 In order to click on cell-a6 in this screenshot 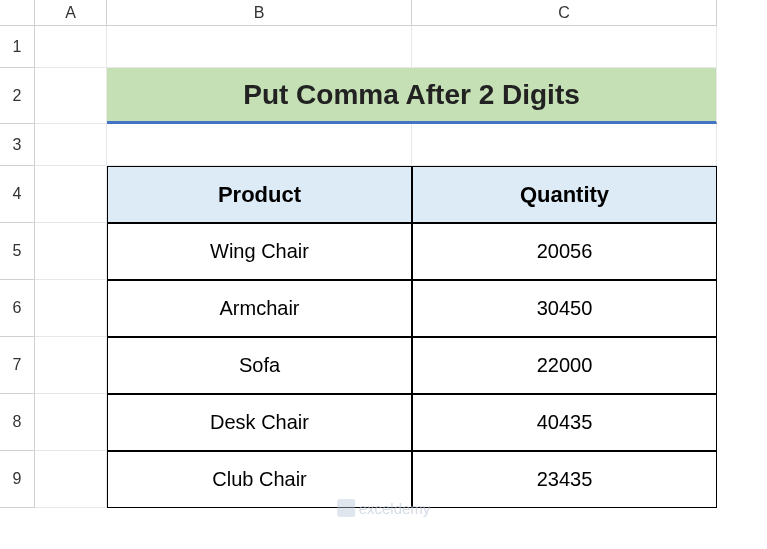, I will do `click(71, 308)`.